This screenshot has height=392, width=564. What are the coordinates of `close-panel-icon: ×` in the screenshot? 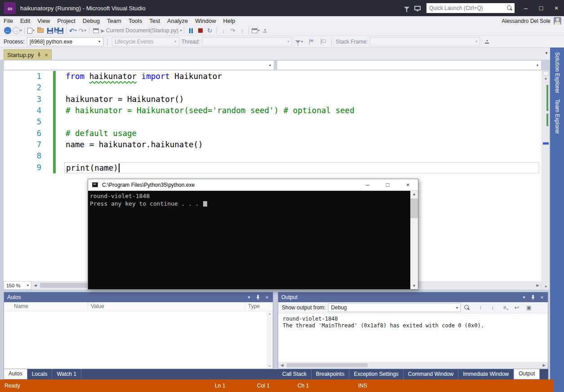 It's located at (267, 297).